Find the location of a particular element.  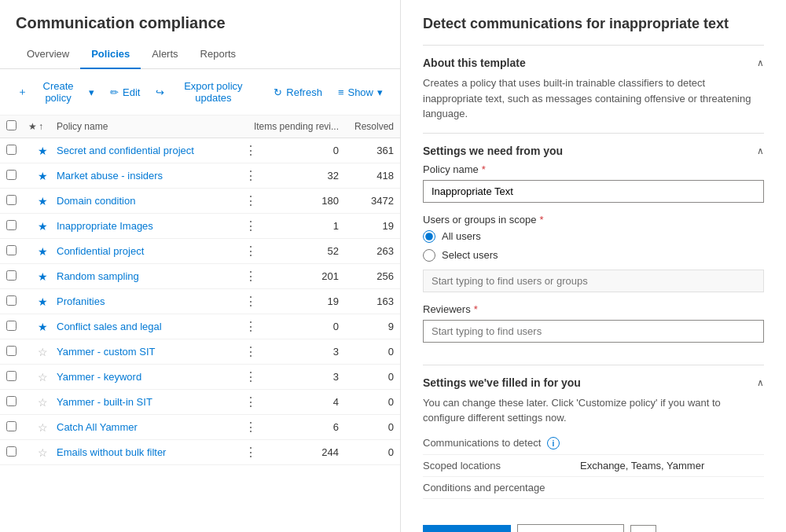

row-policy-name: Inappropriate Images is located at coordinates (149, 226).